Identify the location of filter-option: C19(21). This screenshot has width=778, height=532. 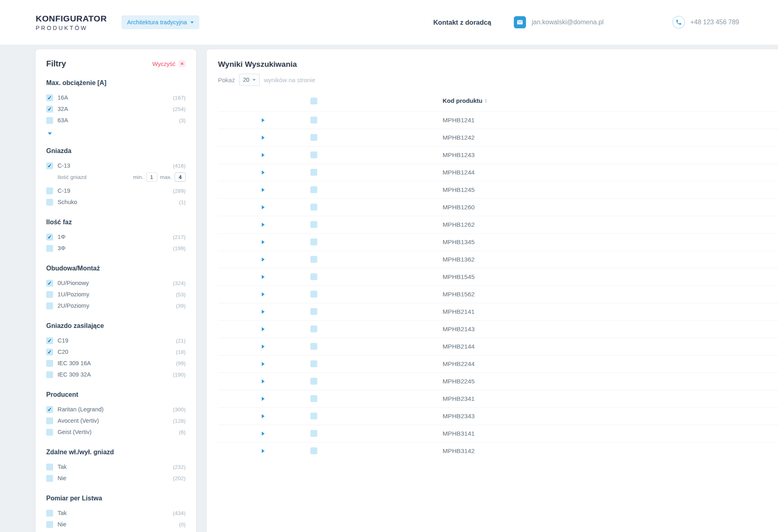
(116, 340).